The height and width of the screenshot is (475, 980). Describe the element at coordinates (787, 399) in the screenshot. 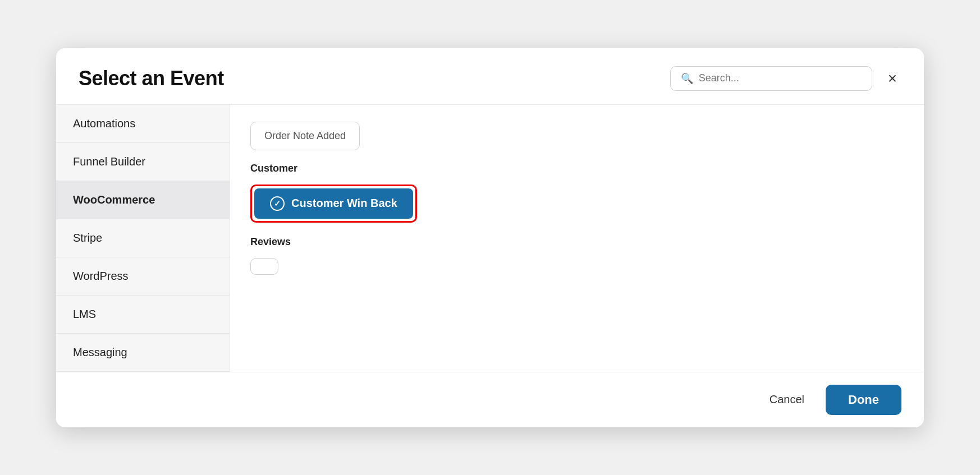

I see `cancel-button: Cancel` at that location.